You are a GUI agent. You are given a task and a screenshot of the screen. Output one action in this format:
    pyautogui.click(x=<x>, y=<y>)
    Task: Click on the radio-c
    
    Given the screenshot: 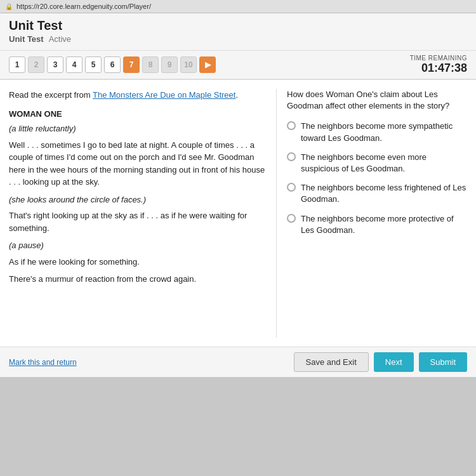 What is the action you would take?
    pyautogui.click(x=291, y=187)
    